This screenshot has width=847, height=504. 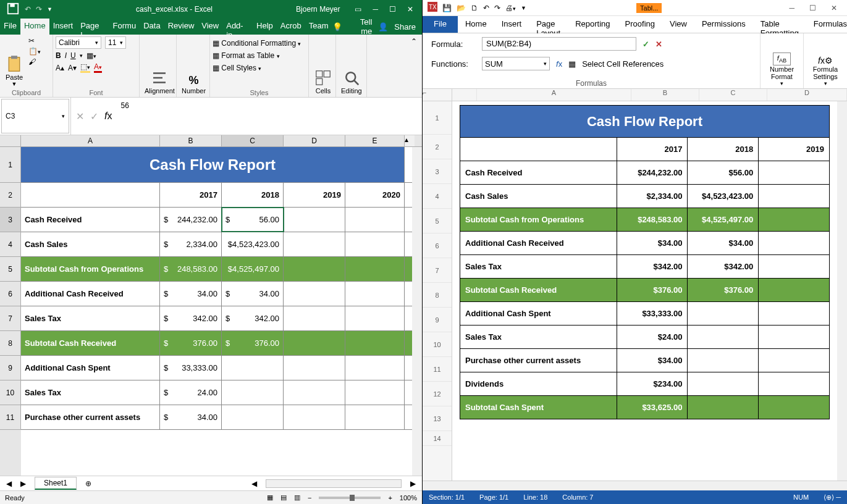 What do you see at coordinates (678, 25) in the screenshot?
I see `tx-tab-view: View` at bounding box center [678, 25].